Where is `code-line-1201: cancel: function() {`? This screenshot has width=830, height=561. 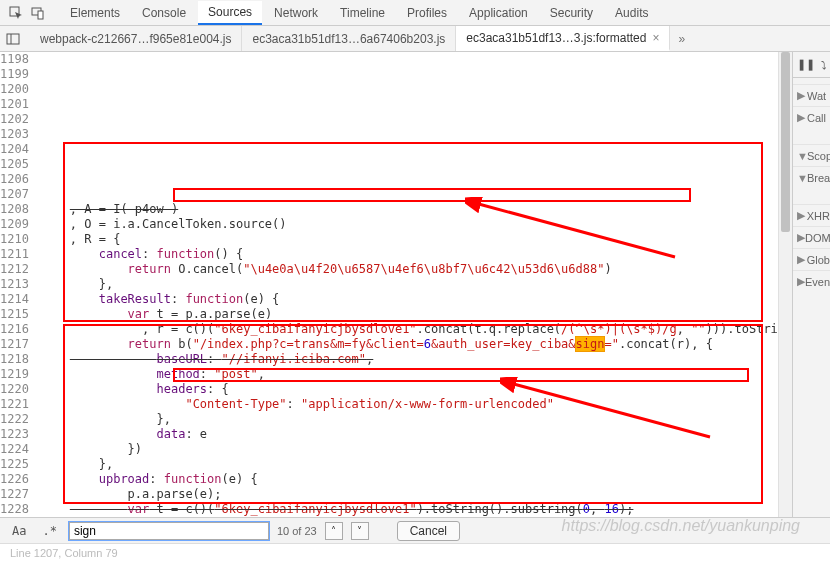
code-line-1201: cancel: function() { is located at coordinates (416, 254).